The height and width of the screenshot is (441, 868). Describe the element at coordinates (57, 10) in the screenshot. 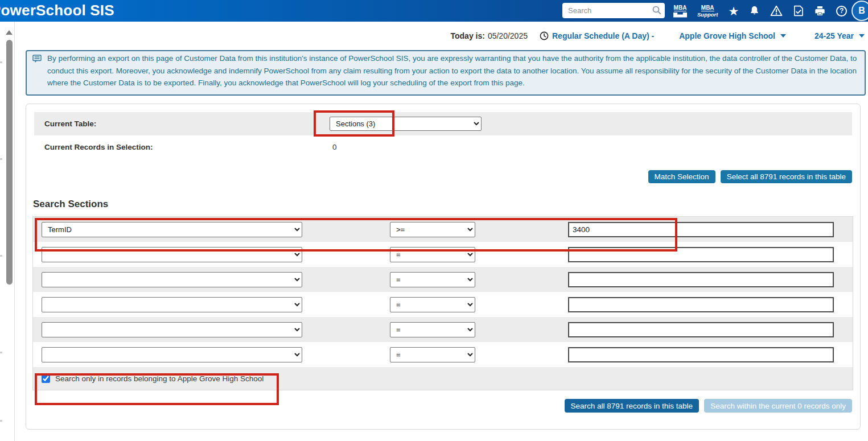

I see `app-logo: PowerSchool SIS` at that location.